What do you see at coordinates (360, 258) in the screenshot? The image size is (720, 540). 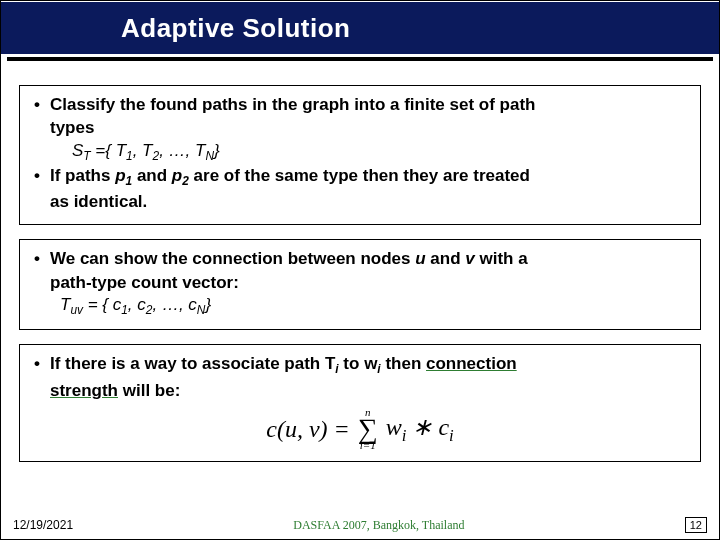 I see `bullet-item: • We can show the connection between nod…` at bounding box center [360, 258].